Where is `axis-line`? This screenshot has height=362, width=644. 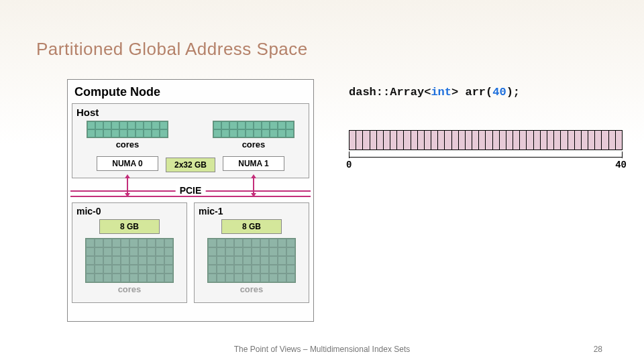
axis-line is located at coordinates (486, 157).